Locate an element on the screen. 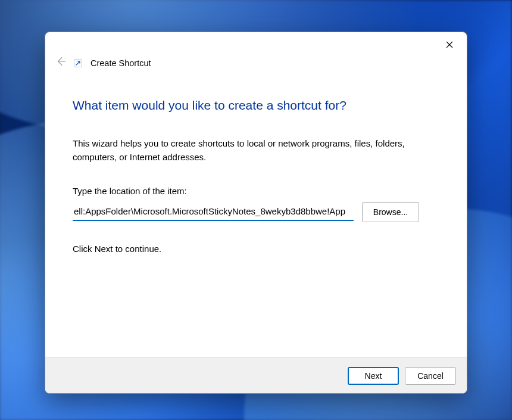 Image resolution: width=512 pixels, height=420 pixels. wizard-title: Create Shortcut is located at coordinates (121, 63).